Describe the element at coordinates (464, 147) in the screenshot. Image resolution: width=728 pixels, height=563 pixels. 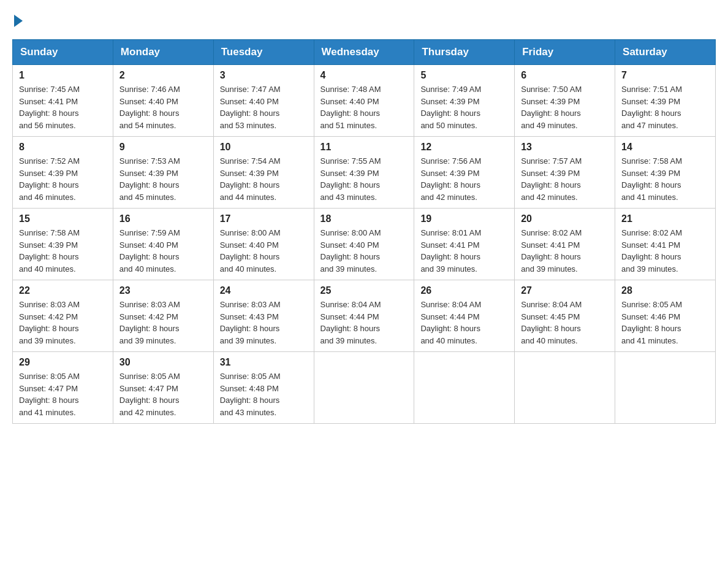
I see `day-number: 12` at that location.